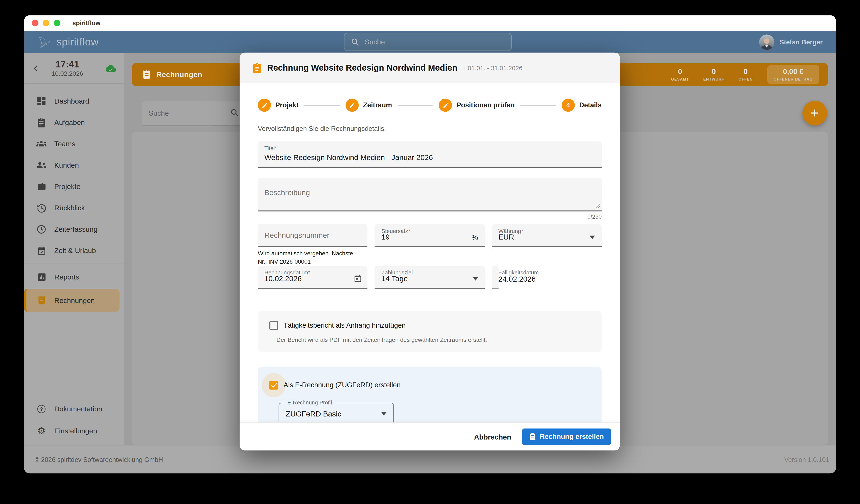 Image resolution: width=860 pixels, height=504 pixels. What do you see at coordinates (430, 195) in the screenshot?
I see `beschreibung-field` at bounding box center [430, 195].